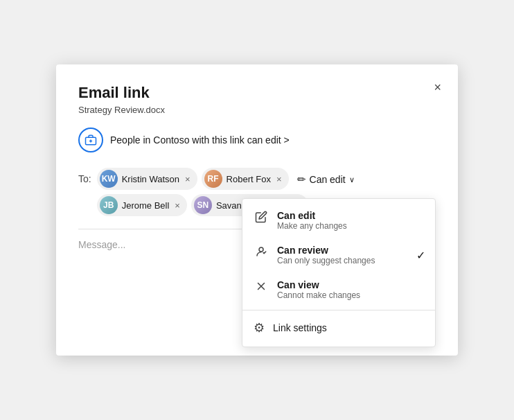  What do you see at coordinates (351, 250) in the screenshot?
I see `can-review-title: Can review` at bounding box center [351, 250].